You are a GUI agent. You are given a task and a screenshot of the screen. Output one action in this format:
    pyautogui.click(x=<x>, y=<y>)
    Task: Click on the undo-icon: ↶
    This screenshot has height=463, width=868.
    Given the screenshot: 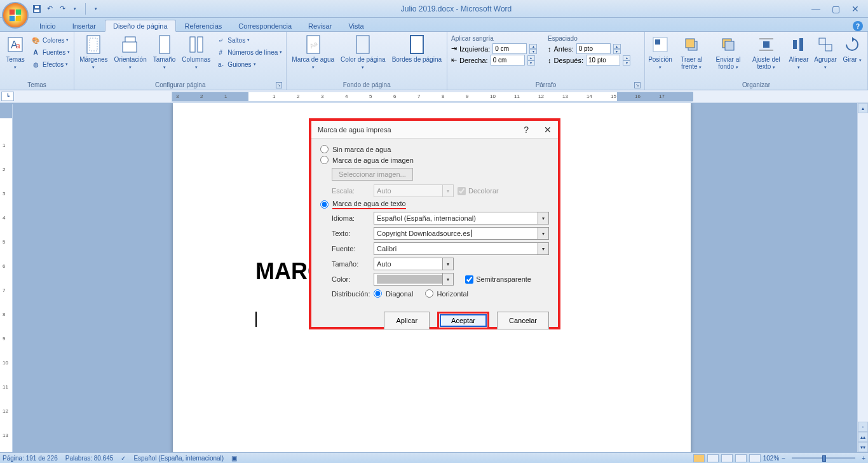 What is the action you would take?
    pyautogui.click(x=50, y=9)
    